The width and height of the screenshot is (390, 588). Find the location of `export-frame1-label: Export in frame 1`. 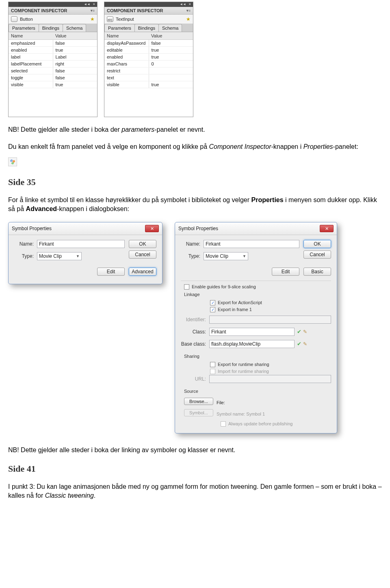

export-frame1-label: Export in frame 1 is located at coordinates (235, 309).